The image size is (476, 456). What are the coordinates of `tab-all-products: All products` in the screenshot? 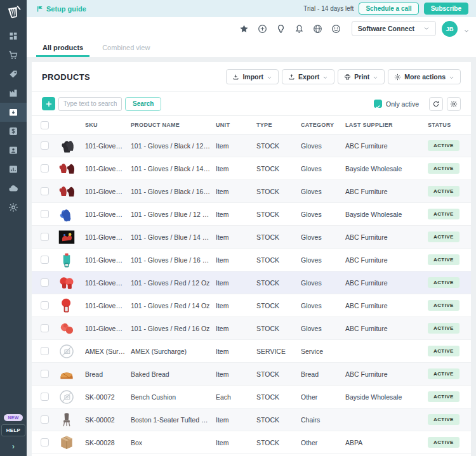 It's located at (63, 48).